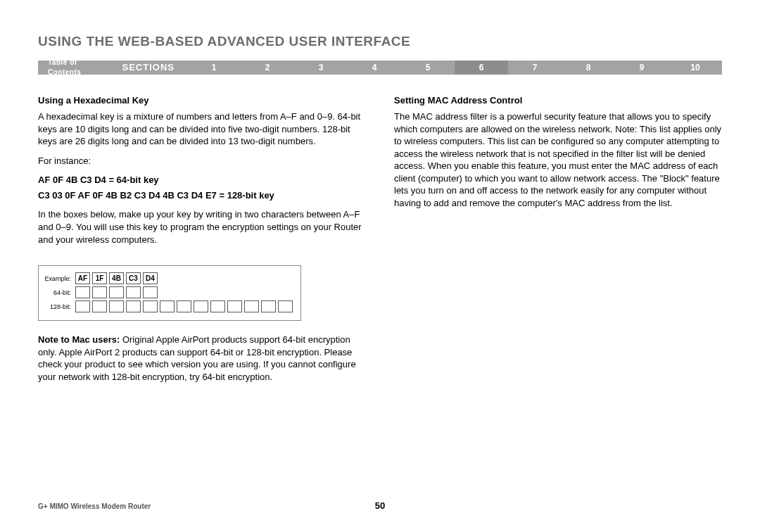 The width and height of the screenshot is (760, 532). What do you see at coordinates (380, 42) in the screenshot?
I see `page-title: USING THE WEB-BASED ADVANCED USER INTERF…` at bounding box center [380, 42].